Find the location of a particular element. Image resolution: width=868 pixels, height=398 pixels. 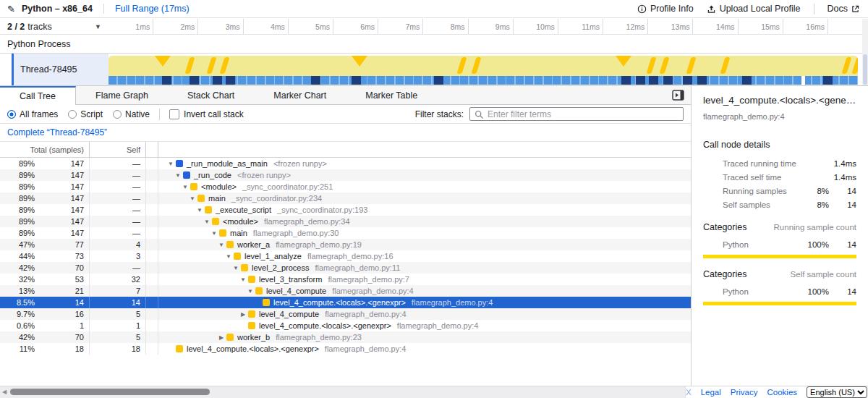

function-name: _execute_script is located at coordinates (243, 210).